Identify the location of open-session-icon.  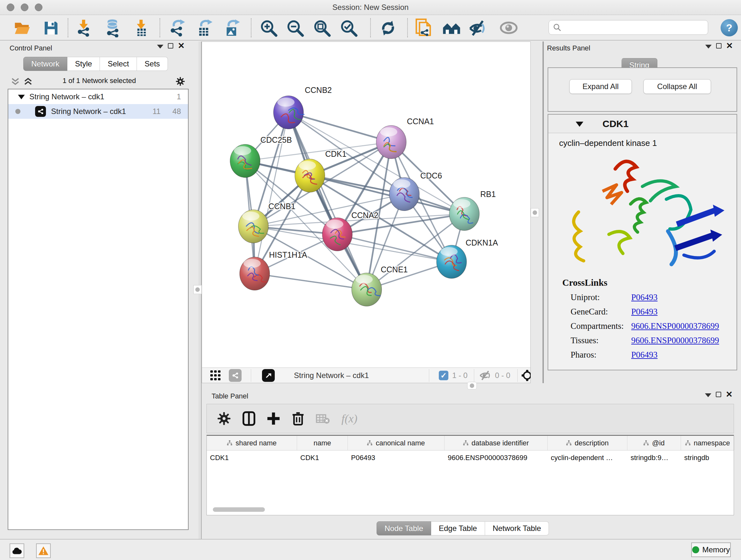
(22, 28).